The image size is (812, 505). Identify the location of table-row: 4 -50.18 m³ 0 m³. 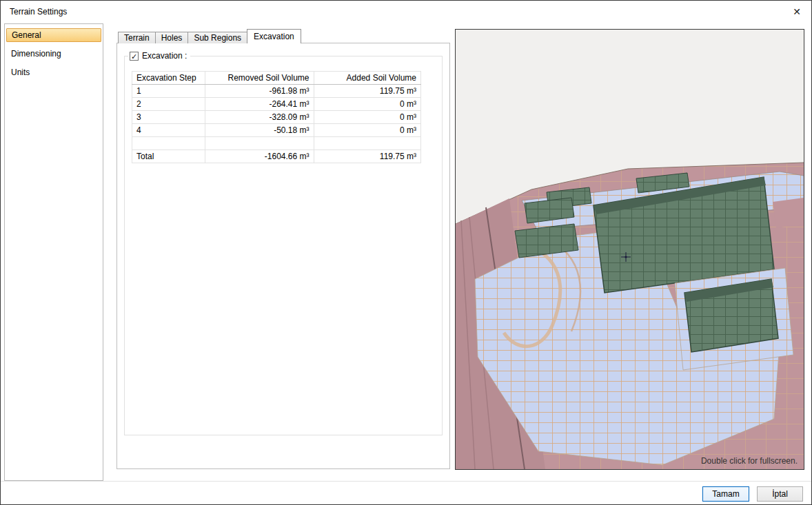
(277, 131).